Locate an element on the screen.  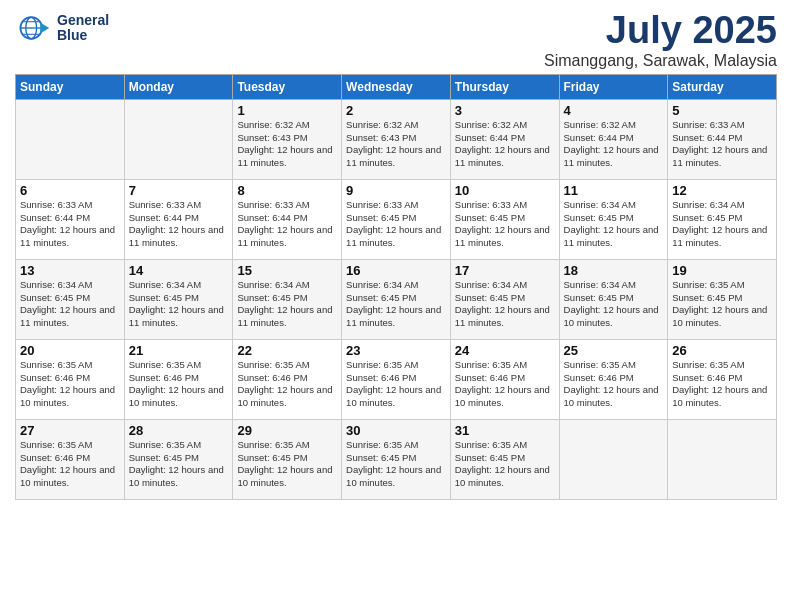
calendar-week-row: 13Sunrise: 6:34 AM Sunset: 6:45 PM Dayli… is located at coordinates (396, 299).